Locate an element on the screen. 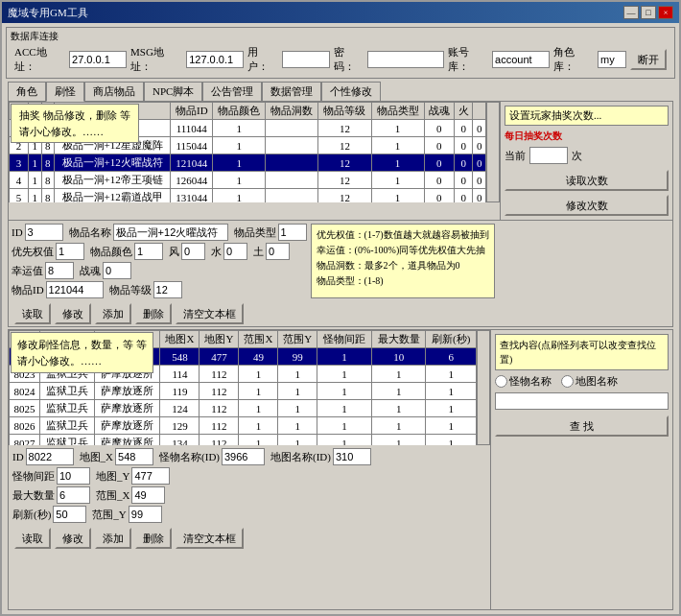  acc-input is located at coordinates (98, 59).